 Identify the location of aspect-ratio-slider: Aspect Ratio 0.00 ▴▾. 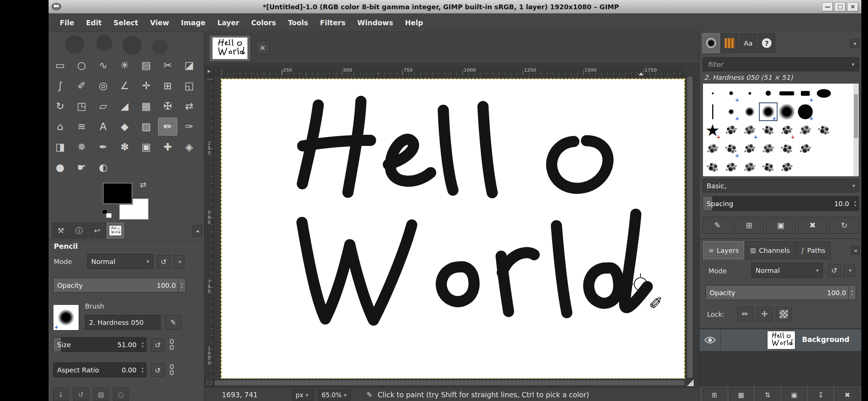
(100, 370).